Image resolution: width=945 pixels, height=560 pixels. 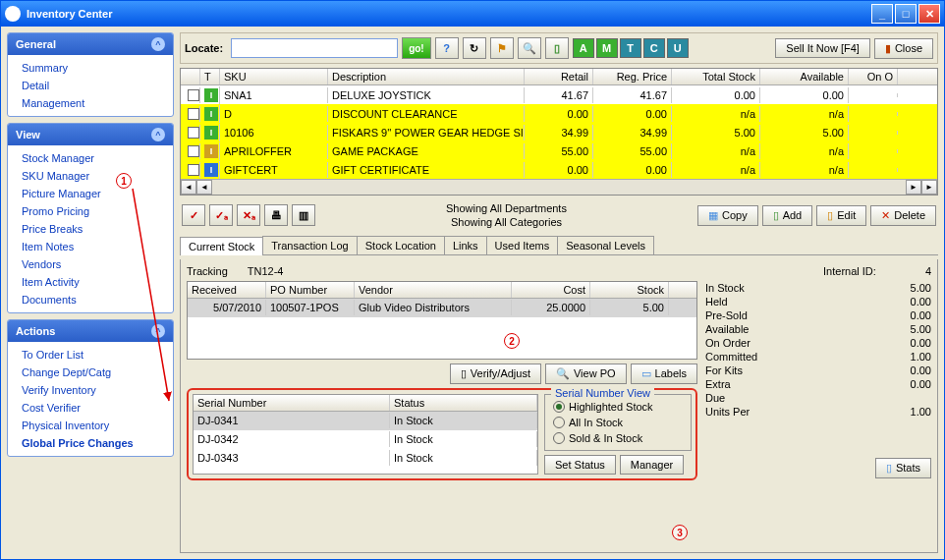 What do you see at coordinates (618, 422) in the screenshot?
I see `radio-option: All In Stock` at bounding box center [618, 422].